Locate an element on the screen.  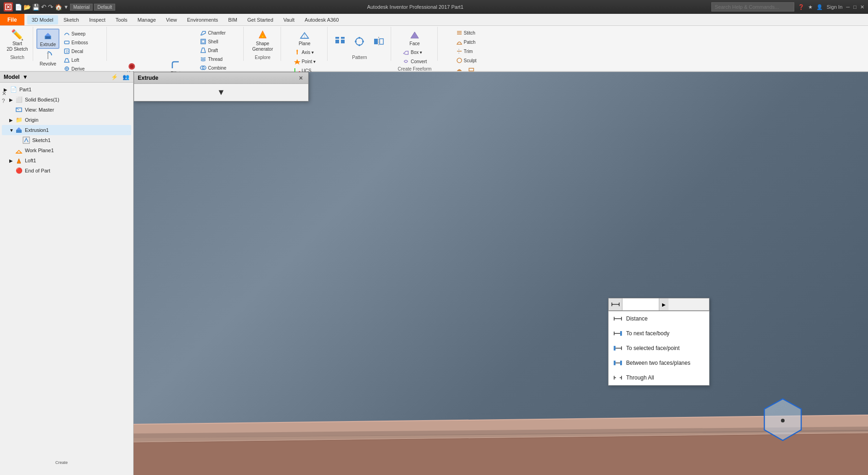
redo-icon: ↷ is located at coordinates (51, 7).